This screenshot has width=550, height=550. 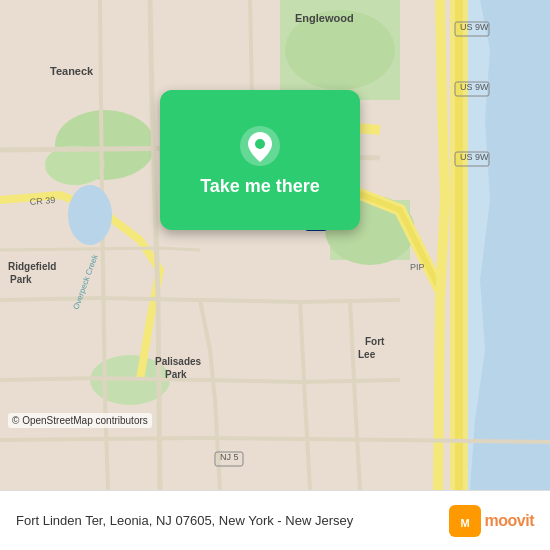 What do you see at coordinates (260, 160) in the screenshot?
I see `take-me-there-button: Take me there` at bounding box center [260, 160].